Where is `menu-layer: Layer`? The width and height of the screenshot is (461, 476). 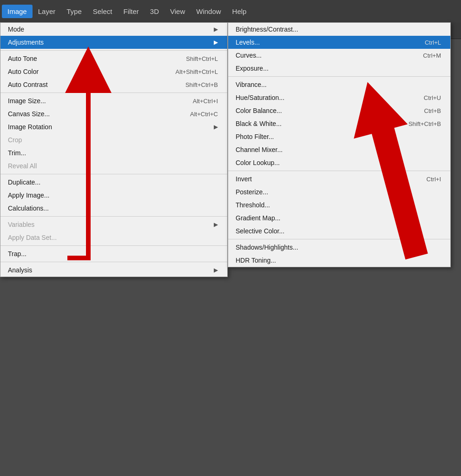
menu-layer: Layer is located at coordinates (47, 11).